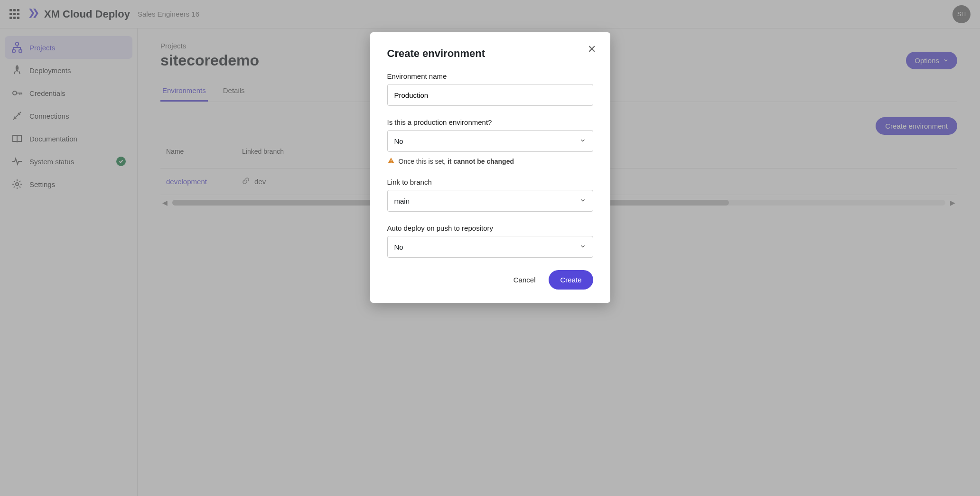 The image size is (980, 496). I want to click on production-select-value: No, so click(399, 141).